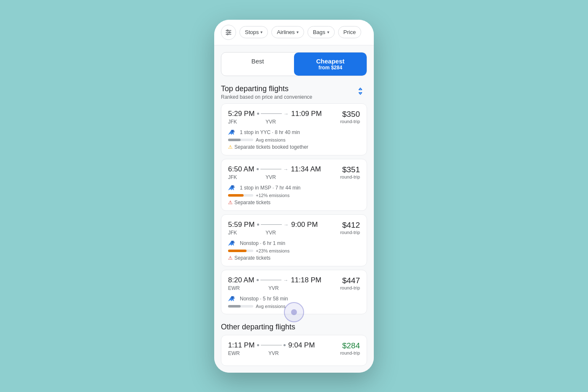 The height and width of the screenshot is (392, 588). What do you see at coordinates (321, 32) in the screenshot?
I see `bags-filter-chip: Bags ▾` at bounding box center [321, 32].